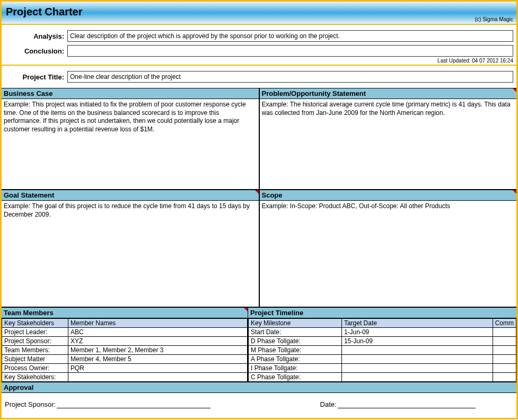 Image resolution: width=518 pixels, height=420 pixels. I want to click on col-comm: Comm, so click(504, 323).